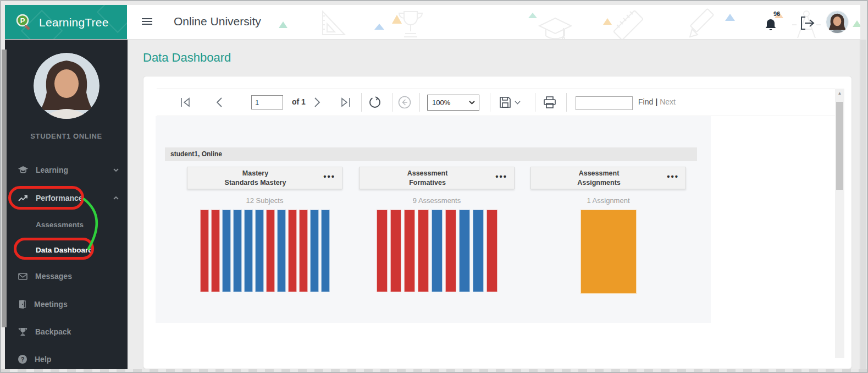  What do you see at coordinates (702, 23) in the screenshot?
I see `decor-pencil-icon` at bounding box center [702, 23].